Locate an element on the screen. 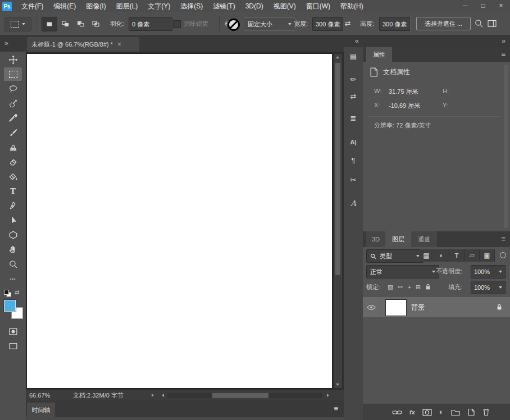 The image size is (510, 420). search-icon is located at coordinates (479, 24).